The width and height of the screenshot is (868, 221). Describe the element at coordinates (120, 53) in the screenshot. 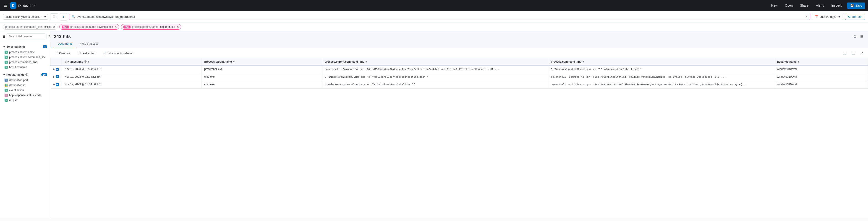

I see `selected-label: 3 documents selected` at that location.